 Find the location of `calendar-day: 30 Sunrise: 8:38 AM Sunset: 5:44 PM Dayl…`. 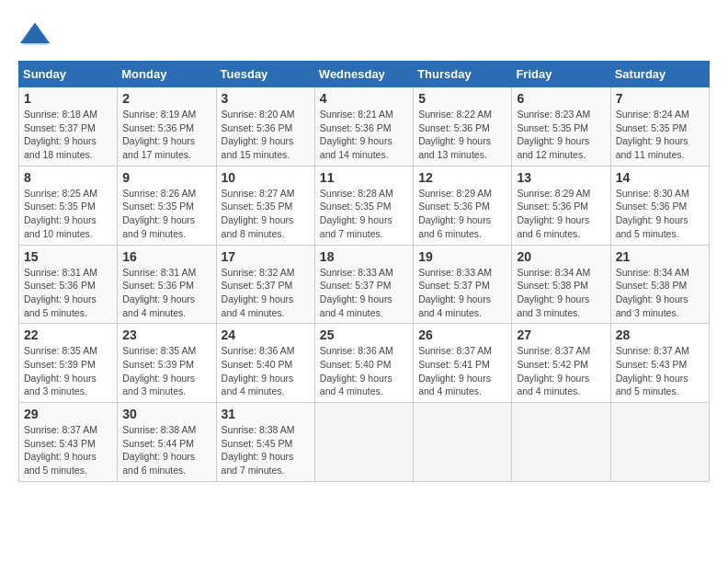

calendar-day: 30 Sunrise: 8:38 AM Sunset: 5:44 PM Dayl… is located at coordinates (167, 442).